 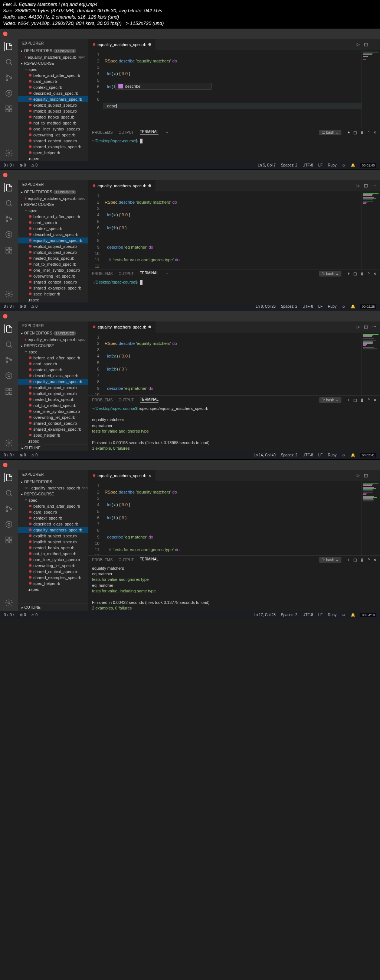 What do you see at coordinates (369, 132) in the screenshot?
I see `maximize-icon: ^` at bounding box center [369, 132].